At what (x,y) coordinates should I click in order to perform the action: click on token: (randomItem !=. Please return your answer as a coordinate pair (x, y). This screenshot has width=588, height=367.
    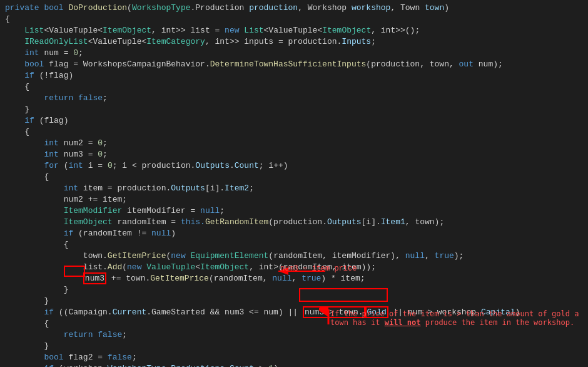
    Looking at the image, I should click on (115, 233).